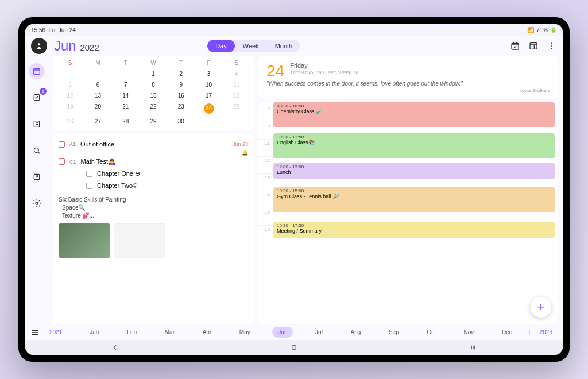 The height and width of the screenshot is (379, 588). Describe the element at coordinates (153, 144) in the screenshot. I see `task-row: A1 Out of office Jun 23` at that location.